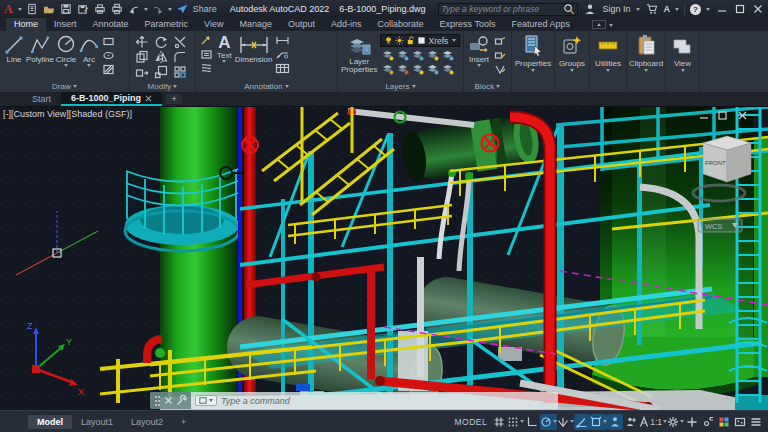 The image size is (768, 432). I want to click on help-icon: ?, so click(696, 10).